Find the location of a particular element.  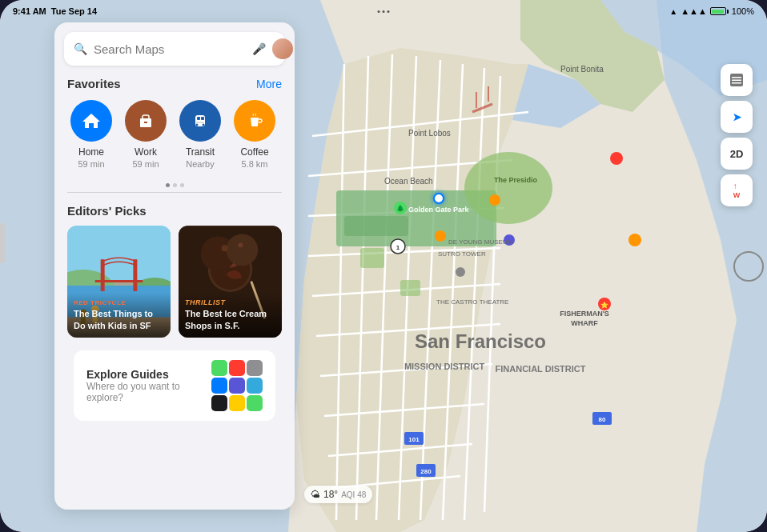

pick-brand-2: thrillist is located at coordinates (231, 302).